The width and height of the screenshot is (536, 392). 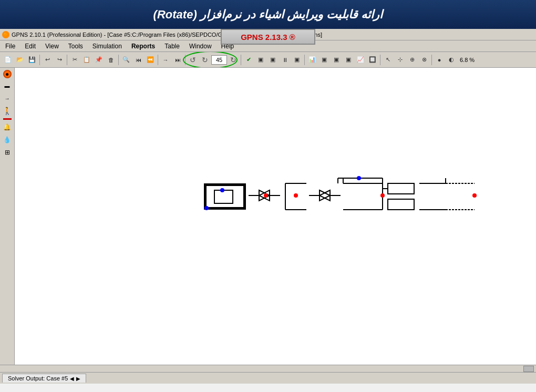 What do you see at coordinates (111, 60) in the screenshot?
I see `delete-button: 🗑` at bounding box center [111, 60].